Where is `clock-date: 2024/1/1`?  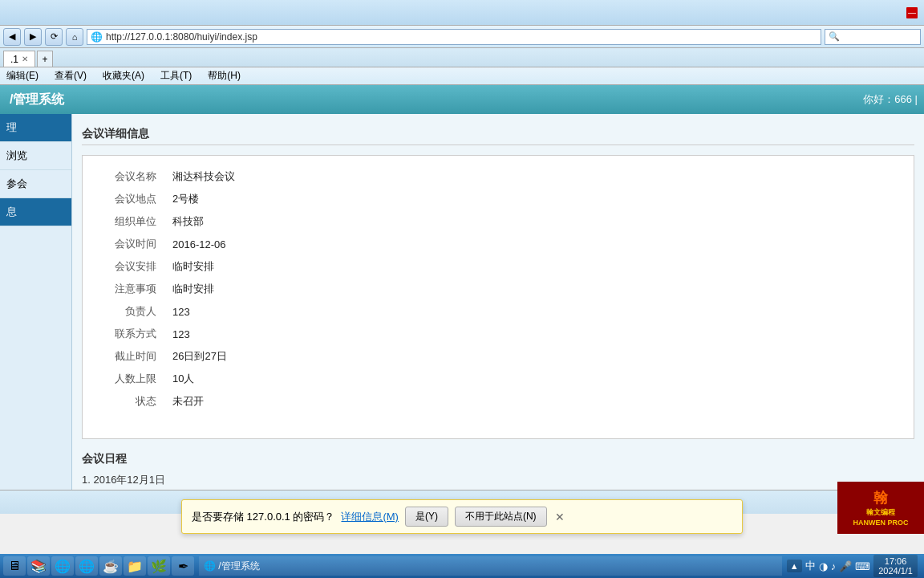 clock-date: 2024/1/1 is located at coordinates (895, 571).